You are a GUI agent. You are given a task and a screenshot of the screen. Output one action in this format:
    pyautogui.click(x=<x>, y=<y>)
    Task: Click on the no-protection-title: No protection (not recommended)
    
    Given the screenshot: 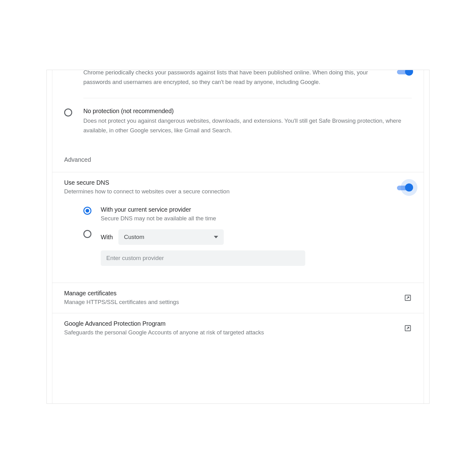 What is the action you would take?
    pyautogui.click(x=248, y=111)
    